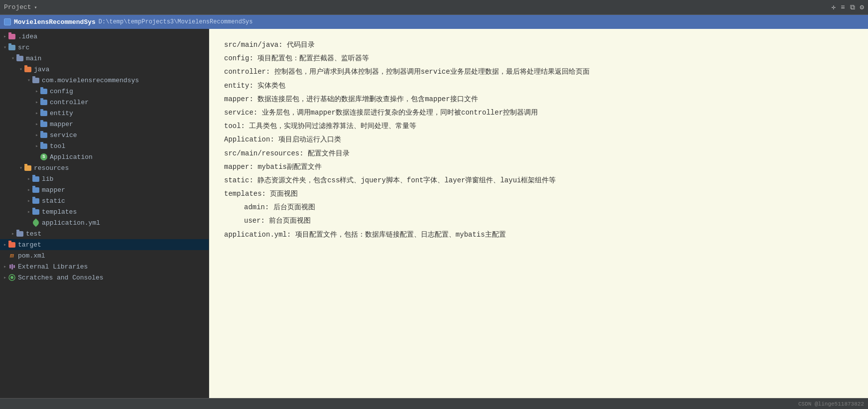  I want to click on desc-line-4: mapper: 数据连接层包，进行基础的数据库增删改查操作，包含mapper接口…, so click(539, 100).